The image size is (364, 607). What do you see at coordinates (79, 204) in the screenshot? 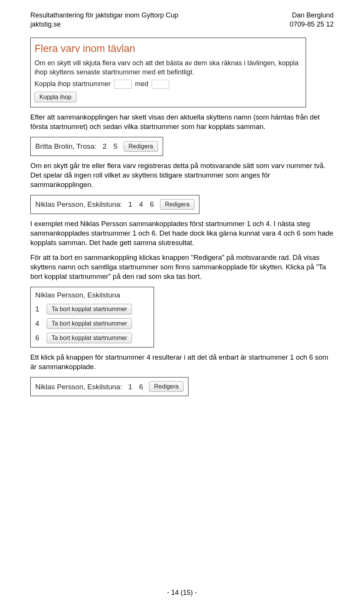
I see `linked-name-2: Niklas Persson, Eskilstuna:` at bounding box center [79, 204].